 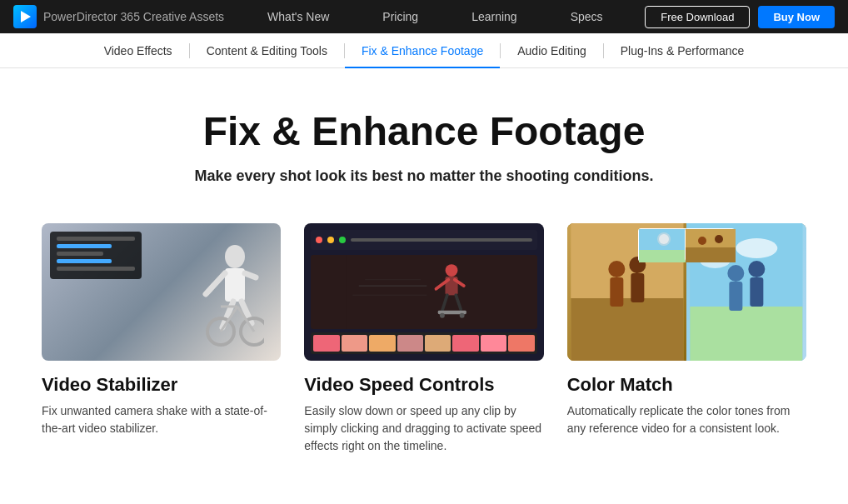 I want to click on card-stabilizer-image, so click(x=162, y=292).